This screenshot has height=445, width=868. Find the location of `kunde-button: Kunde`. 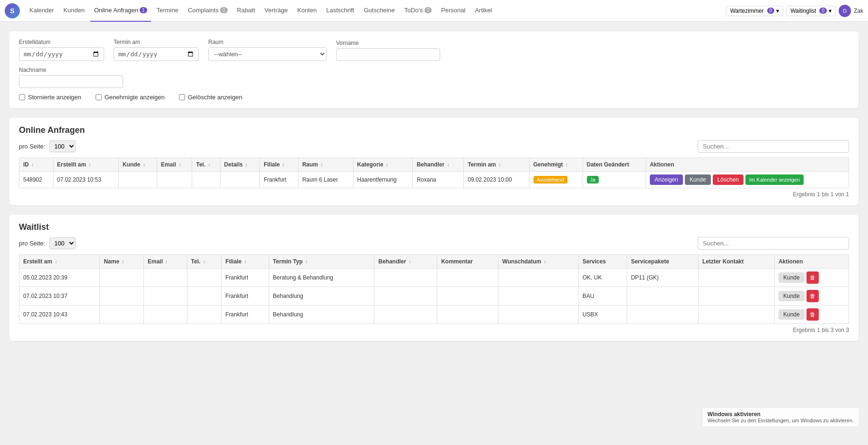

kunde-button: Kunde is located at coordinates (698, 180).